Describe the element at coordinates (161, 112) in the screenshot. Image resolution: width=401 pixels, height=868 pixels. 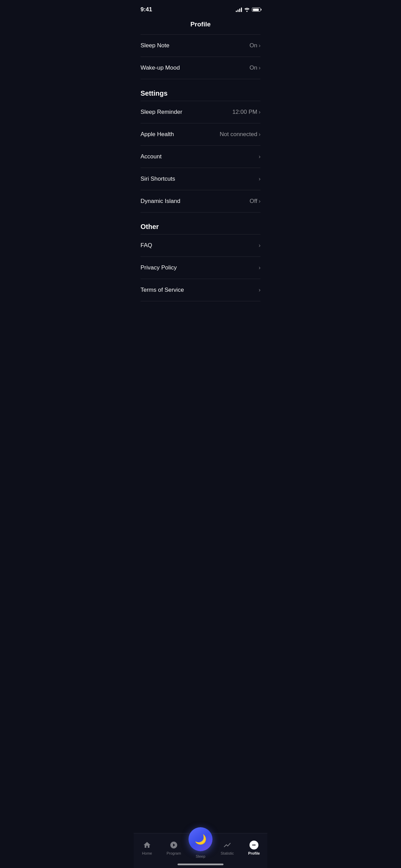
I see `sleep-reminder-label: Sleep Reminder` at that location.